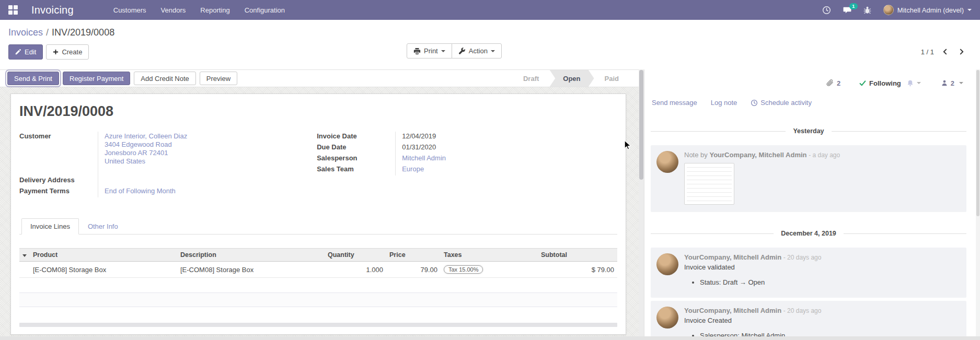  Describe the element at coordinates (52, 10) in the screenshot. I see `app-title: Invoicing` at that location.